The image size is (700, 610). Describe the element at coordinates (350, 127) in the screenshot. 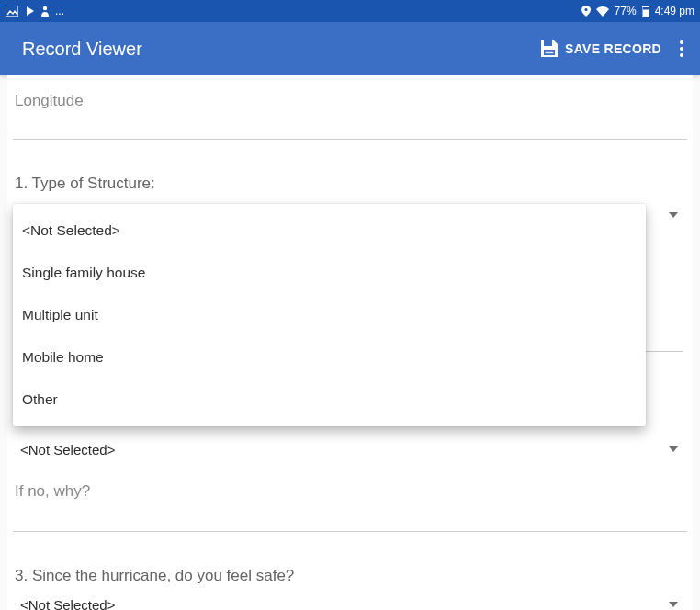

I see `longitude-input` at that location.